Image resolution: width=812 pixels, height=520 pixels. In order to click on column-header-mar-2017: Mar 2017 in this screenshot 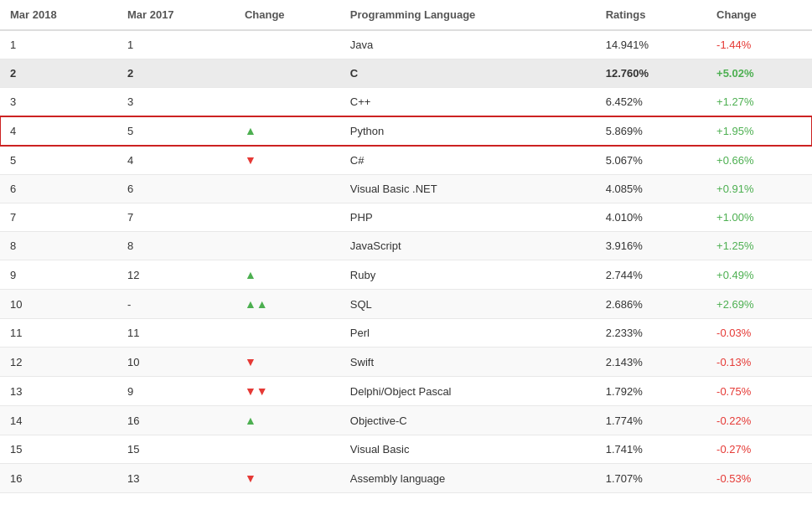, I will do `click(176, 15)`.